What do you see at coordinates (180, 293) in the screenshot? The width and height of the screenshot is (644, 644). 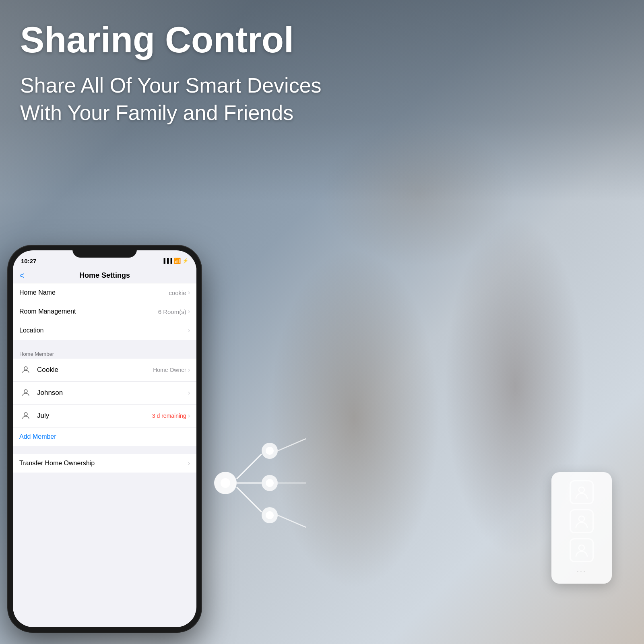 I see `home-name-value: cookie ›` at bounding box center [180, 293].